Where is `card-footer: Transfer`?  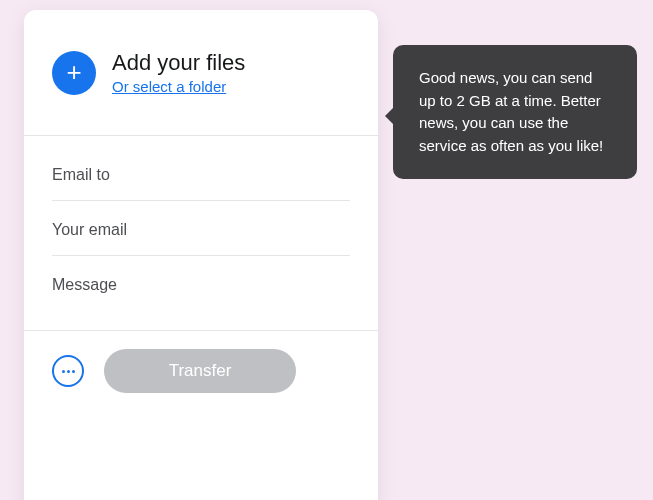 card-footer: Transfer is located at coordinates (201, 372).